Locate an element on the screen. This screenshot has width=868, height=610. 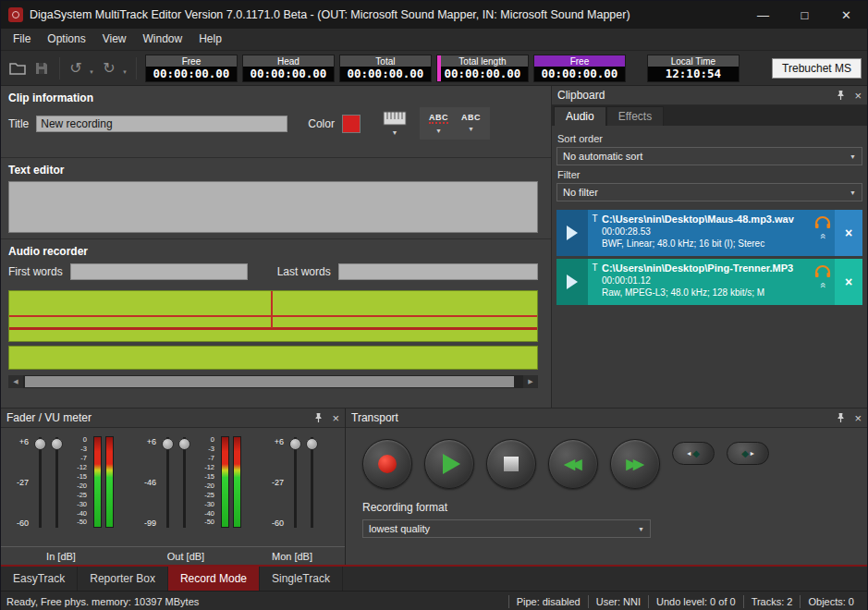
insert-marker-out-button: ◆▸ is located at coordinates (748, 453).